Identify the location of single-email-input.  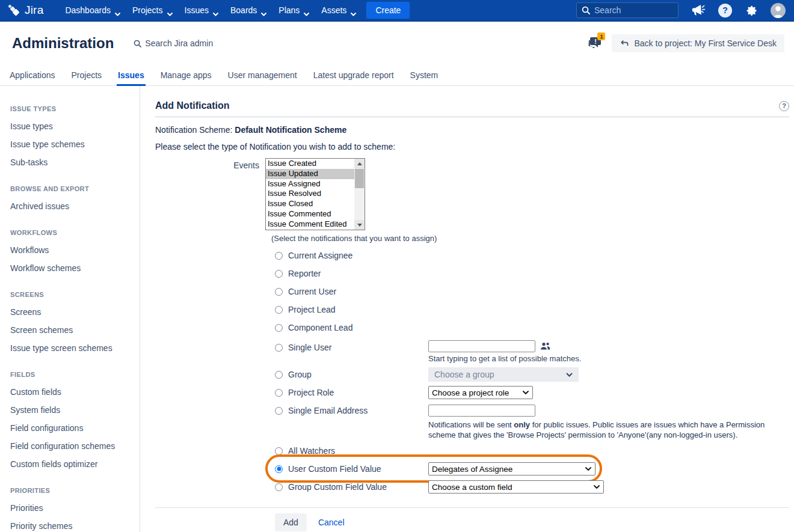
(482, 411).